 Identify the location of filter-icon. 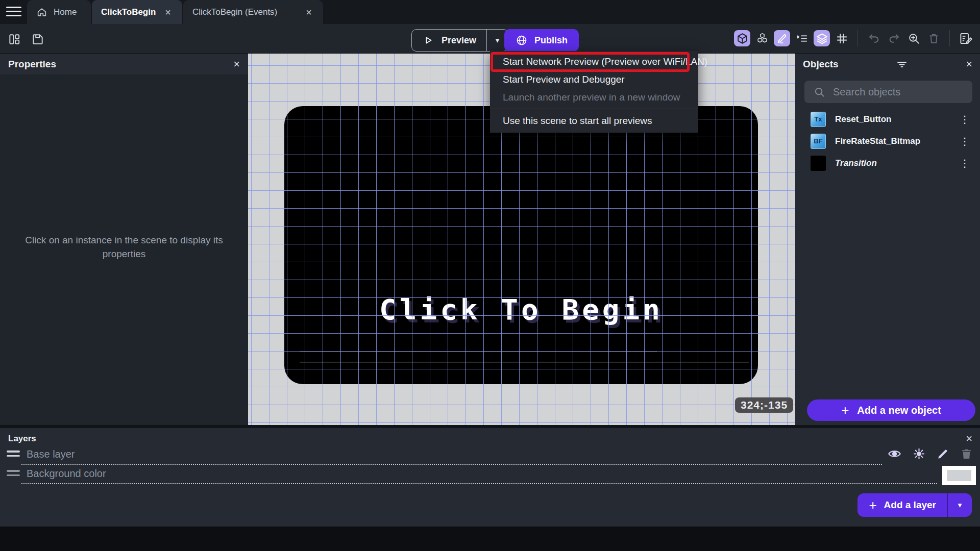
(902, 64).